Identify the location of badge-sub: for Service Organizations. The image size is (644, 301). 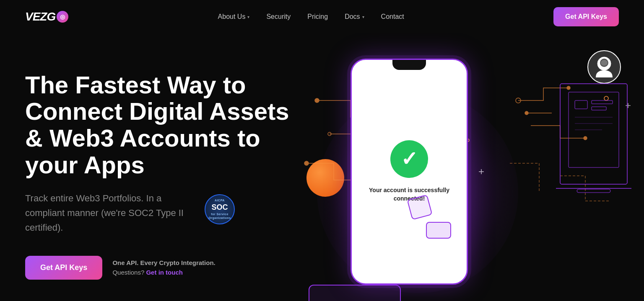
(220, 216).